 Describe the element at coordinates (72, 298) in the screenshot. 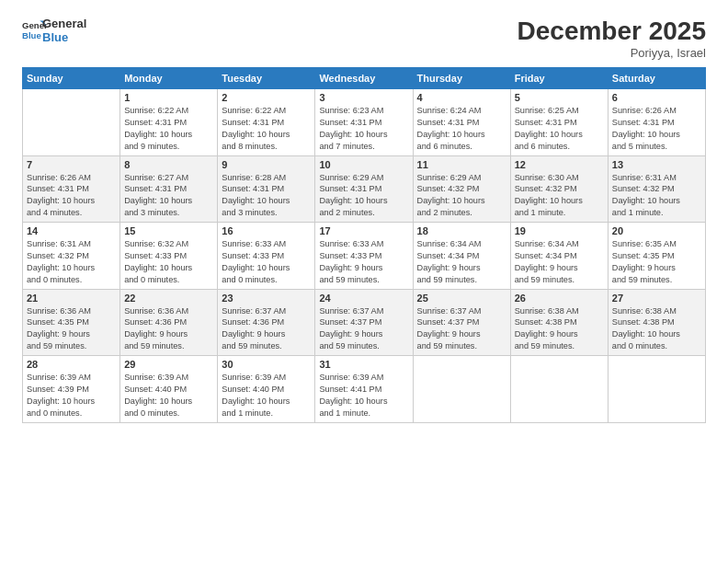

I see `day-number: 21` at that location.